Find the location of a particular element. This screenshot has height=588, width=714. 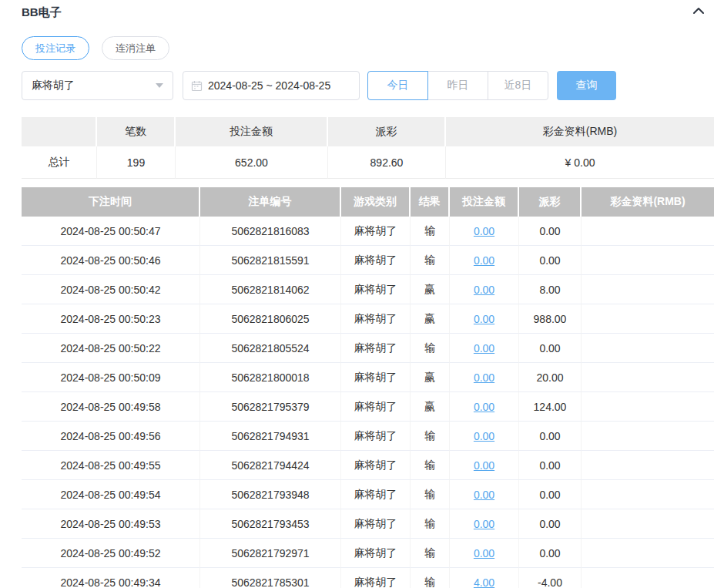

order-number-cell: 5062821793453 is located at coordinates (271, 524).